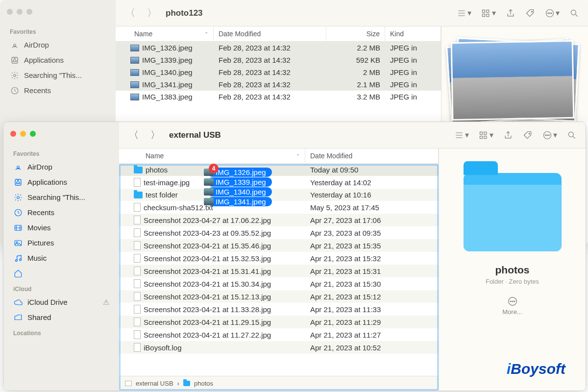  Describe the element at coordinates (279, 322) in the screenshot. I see `table-row: Screenshot 2023-04-21 at 11.29.15.jpg Ap…` at that location.